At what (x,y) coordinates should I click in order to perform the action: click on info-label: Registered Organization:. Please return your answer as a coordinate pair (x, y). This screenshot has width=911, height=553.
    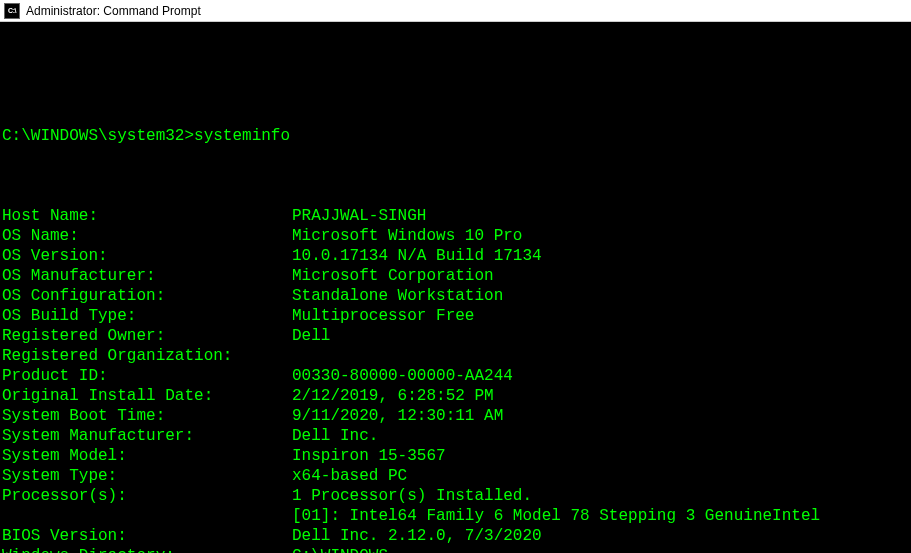
    Looking at the image, I should click on (147, 356).